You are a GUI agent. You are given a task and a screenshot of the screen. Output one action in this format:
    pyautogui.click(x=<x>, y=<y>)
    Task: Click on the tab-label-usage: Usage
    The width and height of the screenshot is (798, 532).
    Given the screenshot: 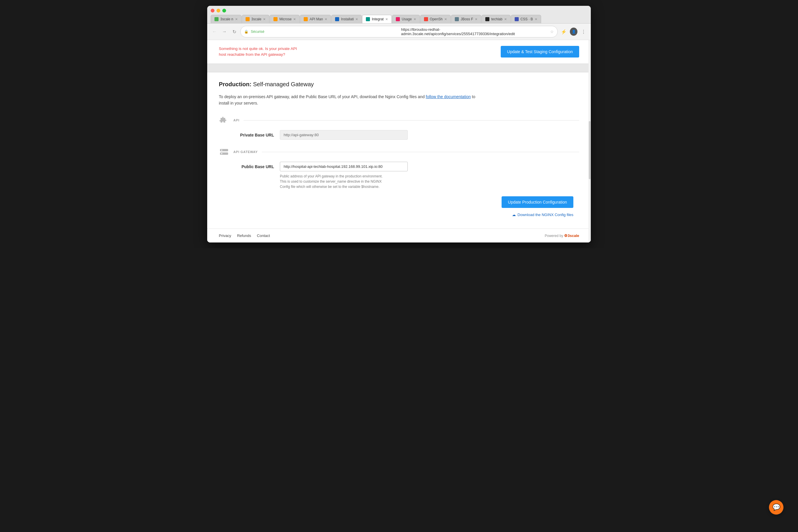 What is the action you would take?
    pyautogui.click(x=407, y=19)
    